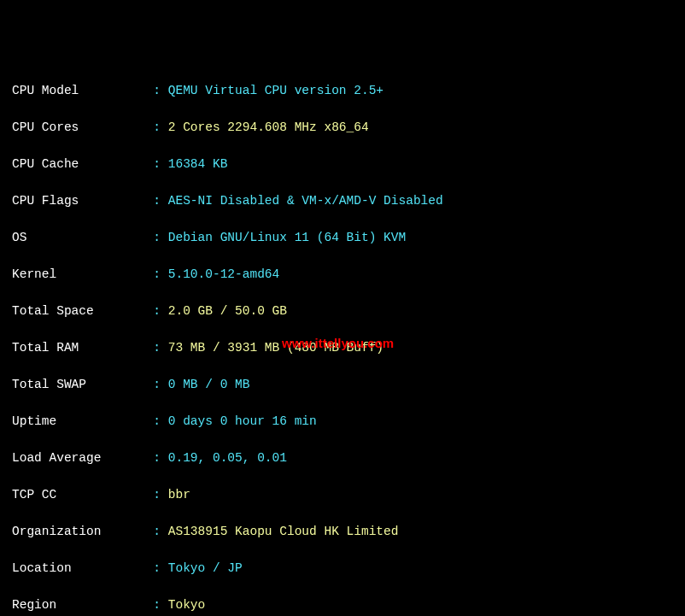  Describe the element at coordinates (227, 311) in the screenshot. I see `field-value: 2.0 GB / 50.0 GB` at that location.